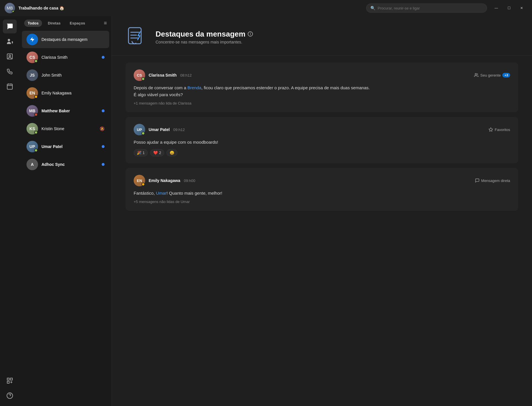  What do you see at coordinates (36, 61) in the screenshot?
I see `presence-online` at bounding box center [36, 61].